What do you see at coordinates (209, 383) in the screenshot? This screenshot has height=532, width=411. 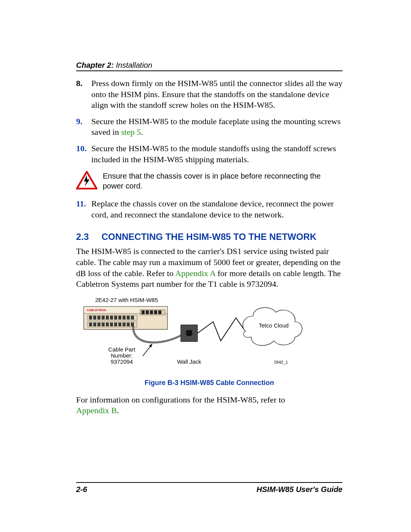 I see `figure-caption: Figure B-3 HSIM-W85 Cable Connection` at bounding box center [209, 383].